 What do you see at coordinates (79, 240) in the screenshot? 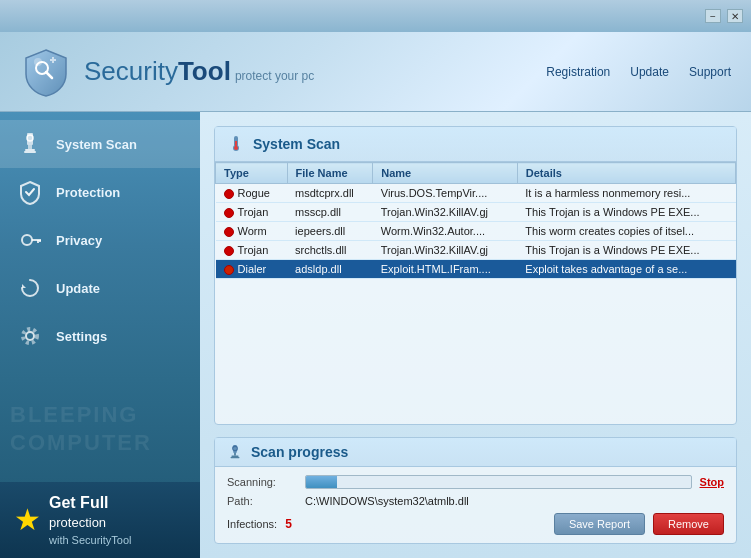
I see `sidebar-label-privacy: Privacy` at bounding box center [79, 240].